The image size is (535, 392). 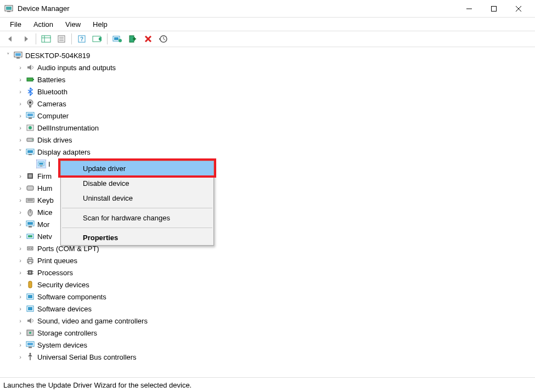 What do you see at coordinates (87, 357) in the screenshot?
I see `tree-item-label: Universal Serial Bus controllers` at bounding box center [87, 357].